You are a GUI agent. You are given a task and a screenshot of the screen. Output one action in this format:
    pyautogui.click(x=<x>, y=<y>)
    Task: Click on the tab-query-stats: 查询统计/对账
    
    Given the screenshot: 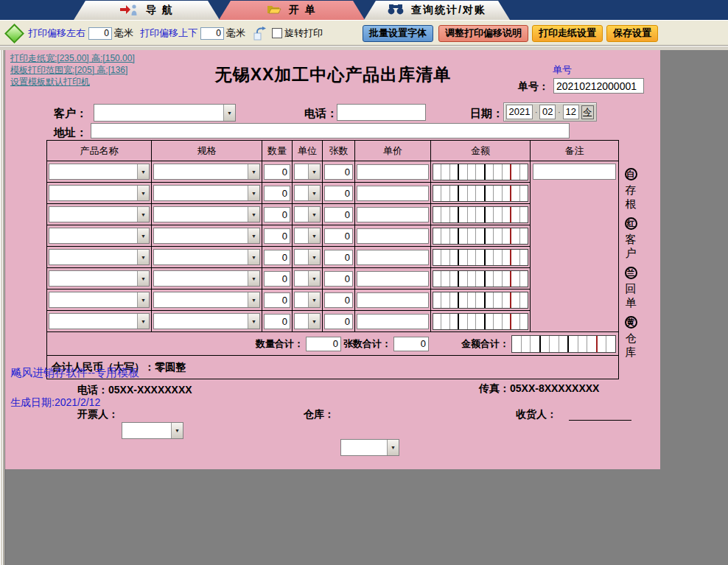 What is the action you would take?
    pyautogui.click(x=437, y=10)
    